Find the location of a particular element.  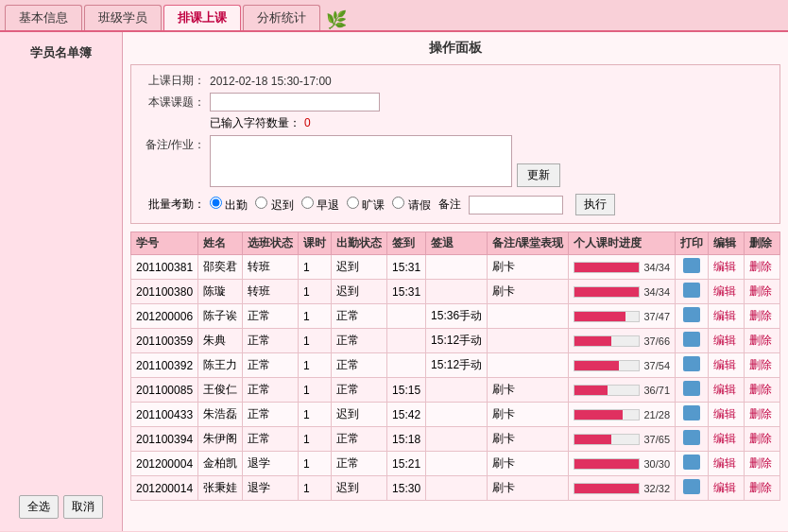

cell-name: 陈王力 is located at coordinates (221, 366).